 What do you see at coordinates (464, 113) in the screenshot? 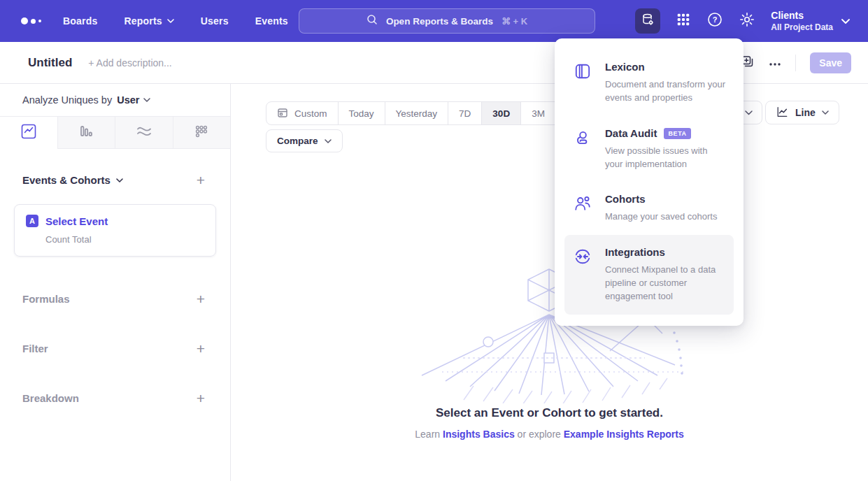
I see `date-range-7d: 7D` at bounding box center [464, 113].